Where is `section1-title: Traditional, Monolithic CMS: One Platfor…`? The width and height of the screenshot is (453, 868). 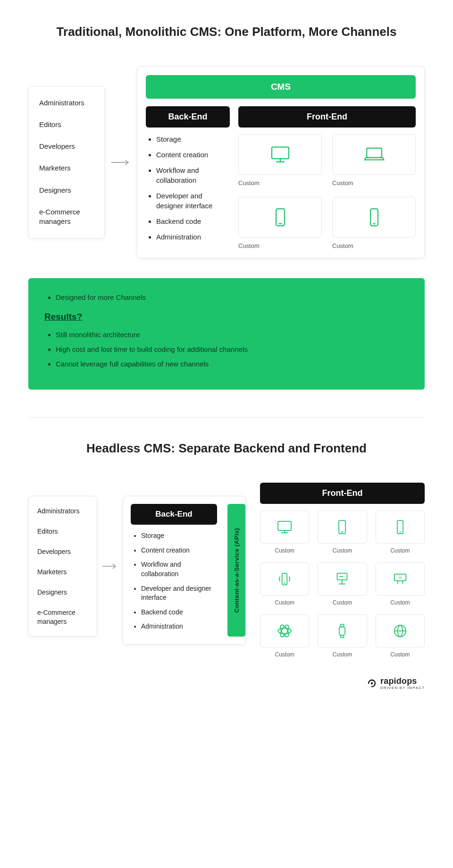 section1-title: Traditional, Monolithic CMS: One Platfor… is located at coordinates (226, 32).